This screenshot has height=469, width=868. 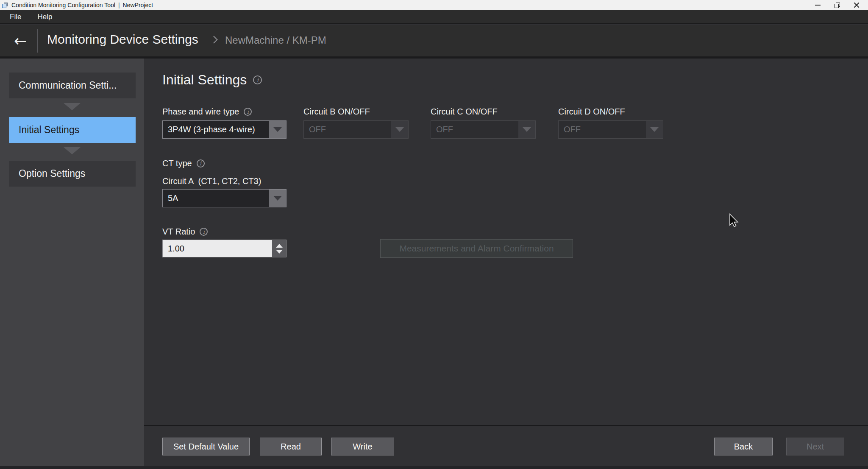 What do you see at coordinates (45, 17) in the screenshot?
I see `menu-help: Help` at bounding box center [45, 17].